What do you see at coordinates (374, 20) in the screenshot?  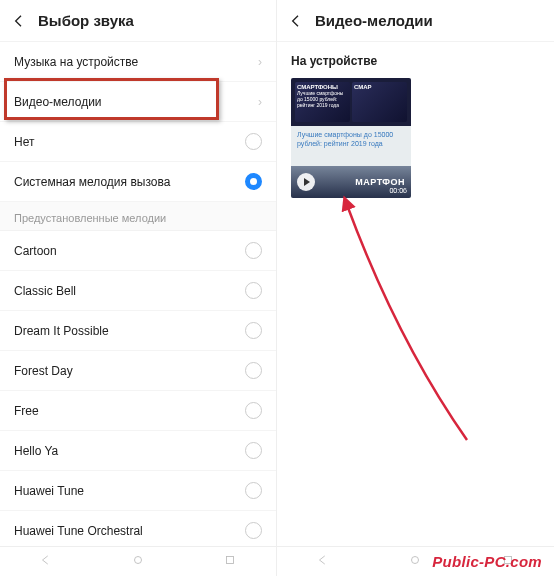 I see `page-title: Видео-мелодии` at bounding box center [374, 20].